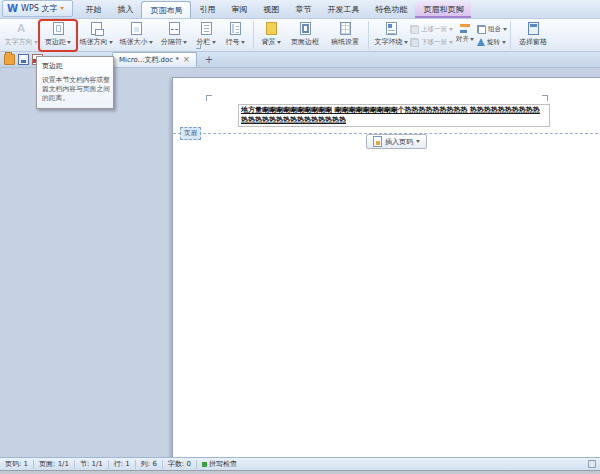  What do you see at coordinates (209, 60) in the screenshot?
I see `new-tab-button: +` at bounding box center [209, 60].